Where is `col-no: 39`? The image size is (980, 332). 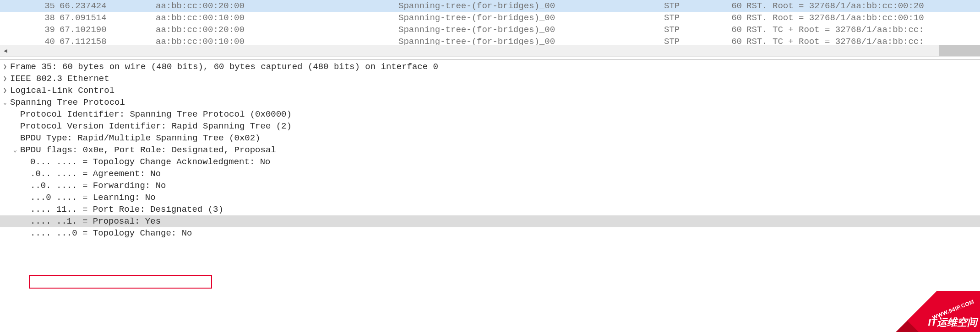 col-no: 39 is located at coordinates (32, 30).